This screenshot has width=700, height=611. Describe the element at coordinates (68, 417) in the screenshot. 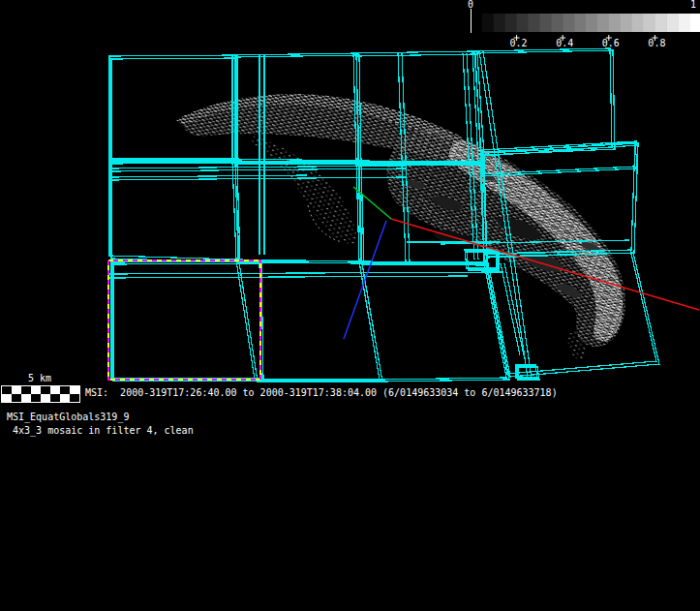

I see `sequence-name: MSI_EquatGlobals319_9` at that location.